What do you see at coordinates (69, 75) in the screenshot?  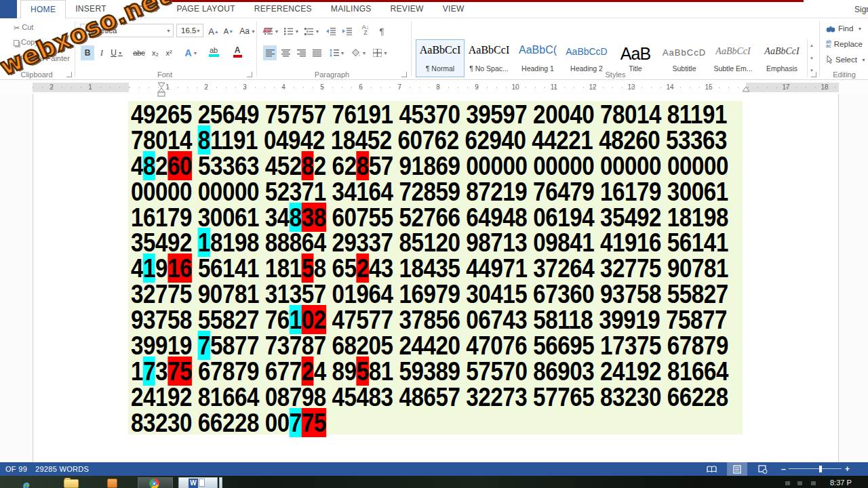 I see `clipboard-dialog-launcher` at bounding box center [69, 75].